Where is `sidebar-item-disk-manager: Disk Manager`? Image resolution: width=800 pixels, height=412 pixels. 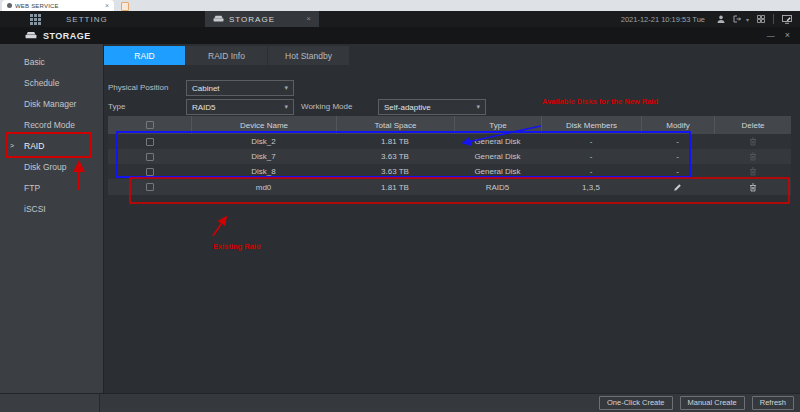
sidebar-item-disk-manager: Disk Manager is located at coordinates (52, 104).